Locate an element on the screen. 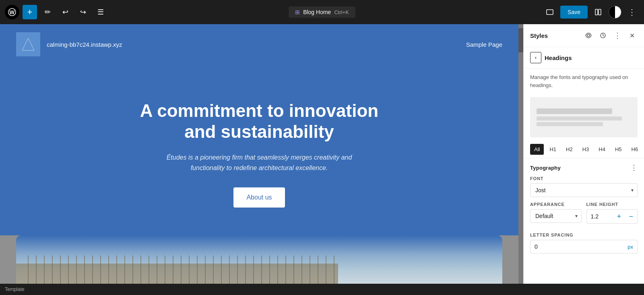 The image size is (644, 295). line-height-field: LINE HEIGHT 1.2 + − is located at coordinates (612, 215).